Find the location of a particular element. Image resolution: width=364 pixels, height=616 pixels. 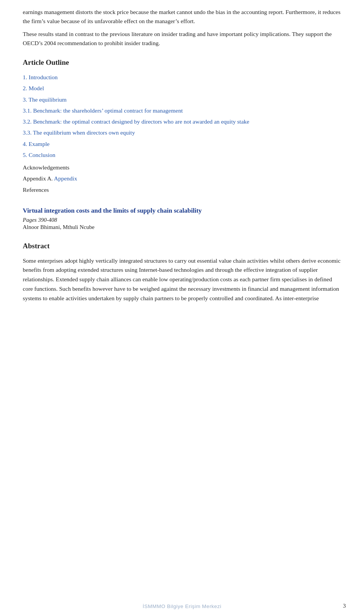

intro-paragraph-1: earnings management distorts the stock p… is located at coordinates (182, 17).